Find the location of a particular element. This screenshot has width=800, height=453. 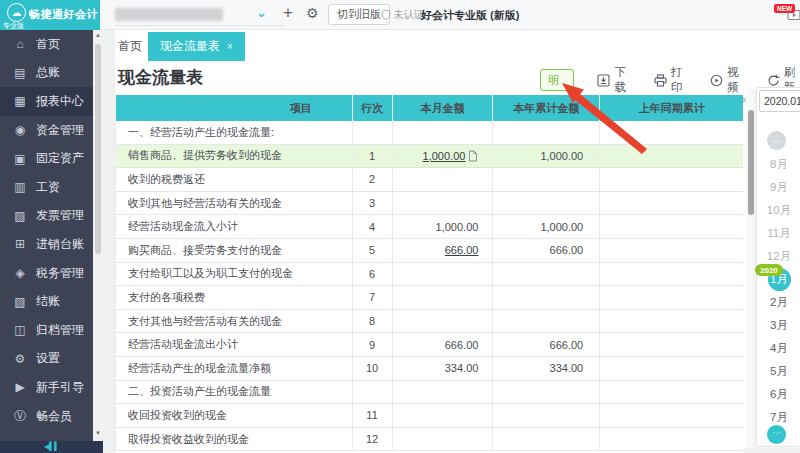

month-label: 7月 is located at coordinates (779, 418).